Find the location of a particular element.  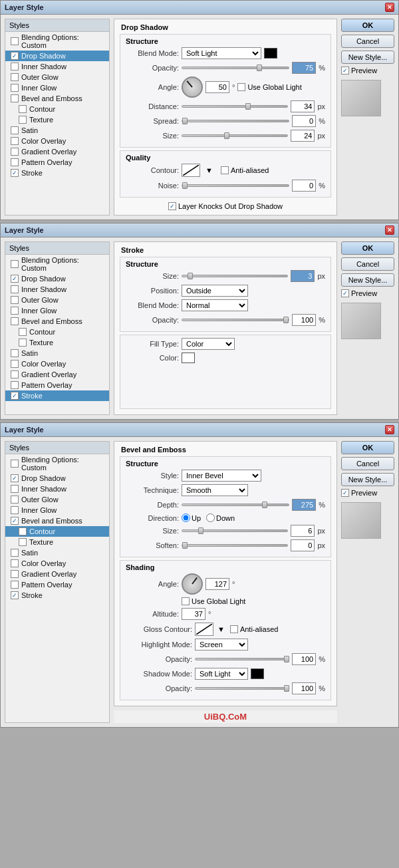

checkbox-stroke-2: ✓ is located at coordinates (15, 396).